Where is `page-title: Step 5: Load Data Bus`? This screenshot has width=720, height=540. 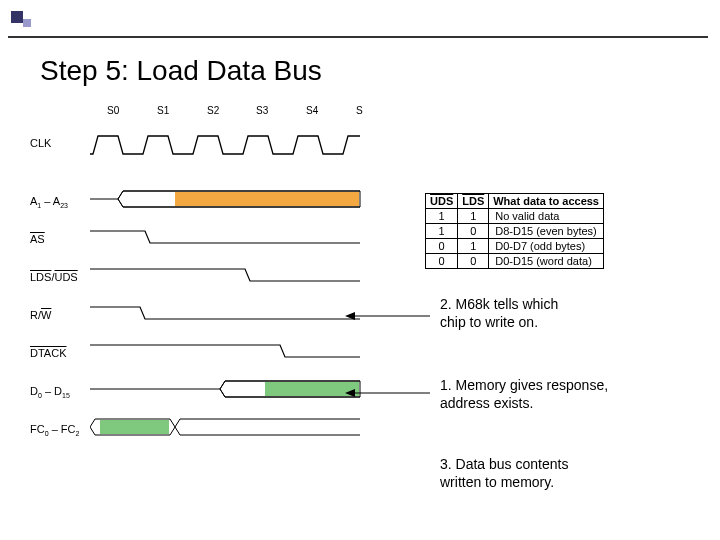
page-title: Step 5: Load Data Bus is located at coordinates (181, 71).